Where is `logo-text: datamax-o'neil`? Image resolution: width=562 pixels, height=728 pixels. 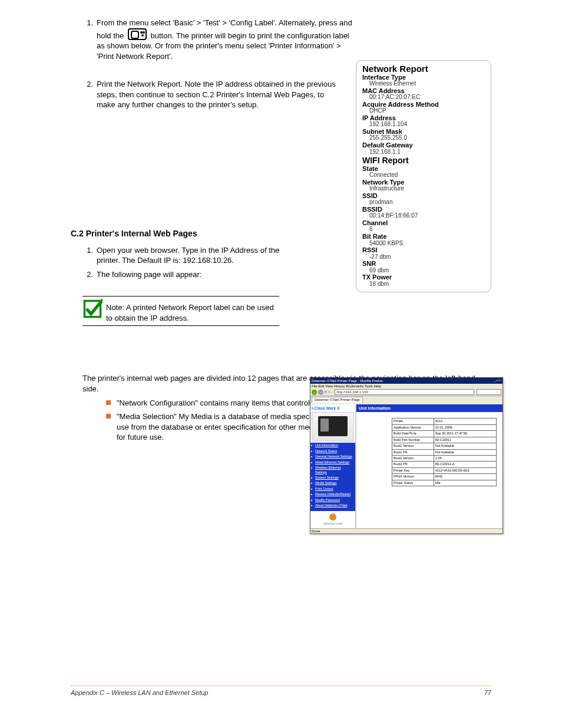
logo-text: datamax-o'neil is located at coordinates (333, 523).